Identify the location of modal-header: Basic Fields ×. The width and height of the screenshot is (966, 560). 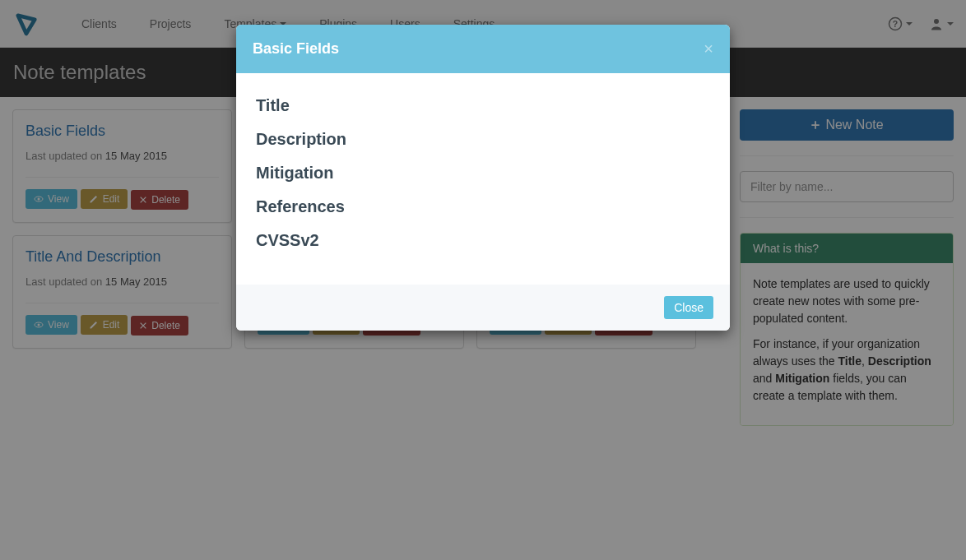
(483, 49).